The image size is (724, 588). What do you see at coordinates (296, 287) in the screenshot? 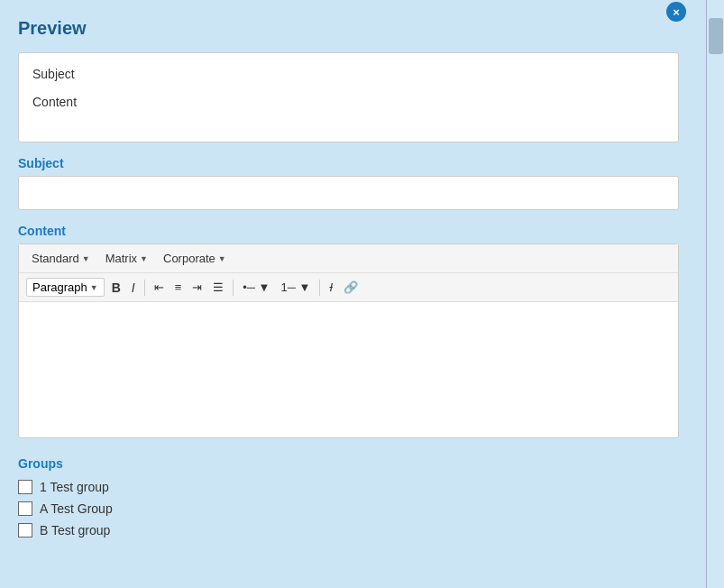
I see `ordered-list-button: 1─ ▼` at bounding box center [296, 287].